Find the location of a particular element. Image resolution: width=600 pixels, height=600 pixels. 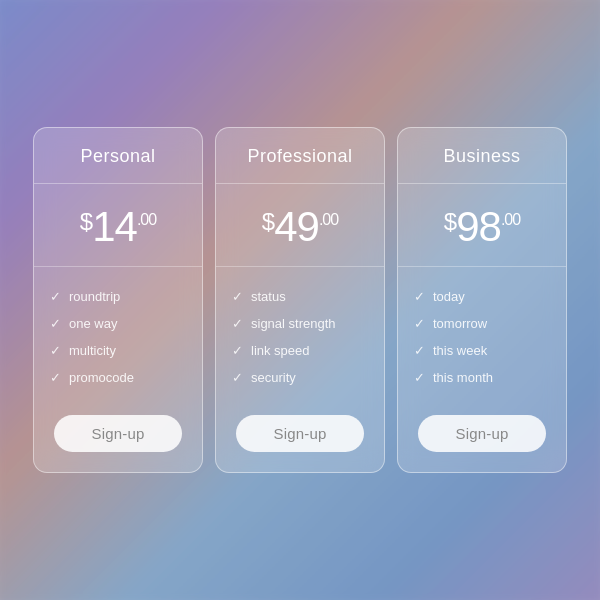

plan-title-professional: Professional is located at coordinates (300, 156).